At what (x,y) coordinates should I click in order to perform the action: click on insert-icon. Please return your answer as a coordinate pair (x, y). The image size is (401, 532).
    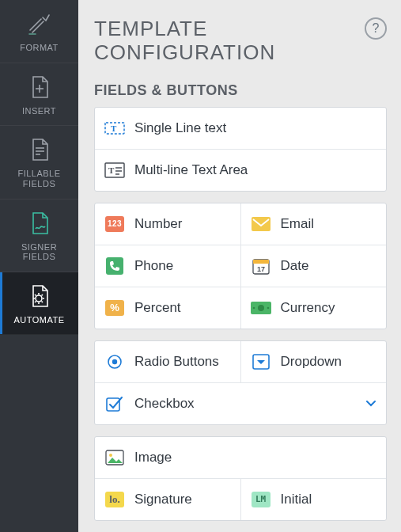
    Looking at the image, I should click on (40, 87).